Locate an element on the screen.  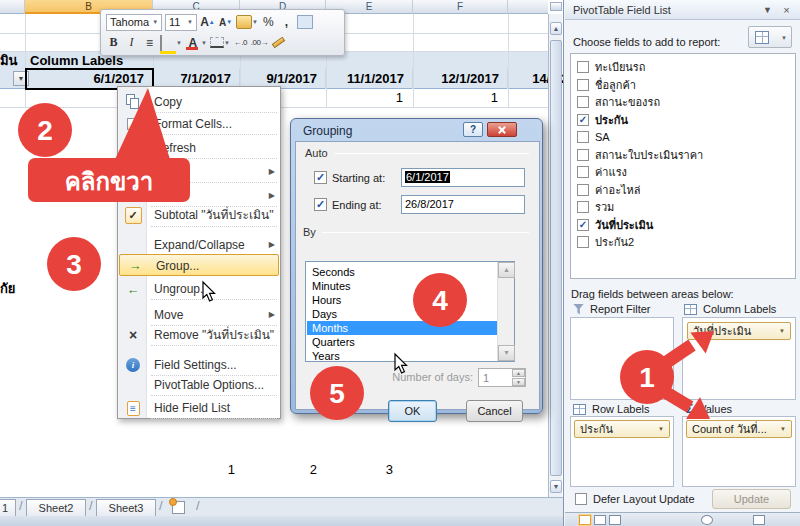
field-row: ✓วันที่ประเมิน is located at coordinates (615, 225).